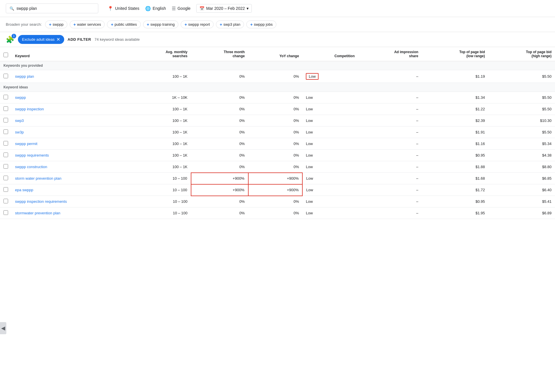 The image size is (555, 392). Describe the element at coordinates (12, 9) in the screenshot. I see `search-icon: 🔍` at that location.